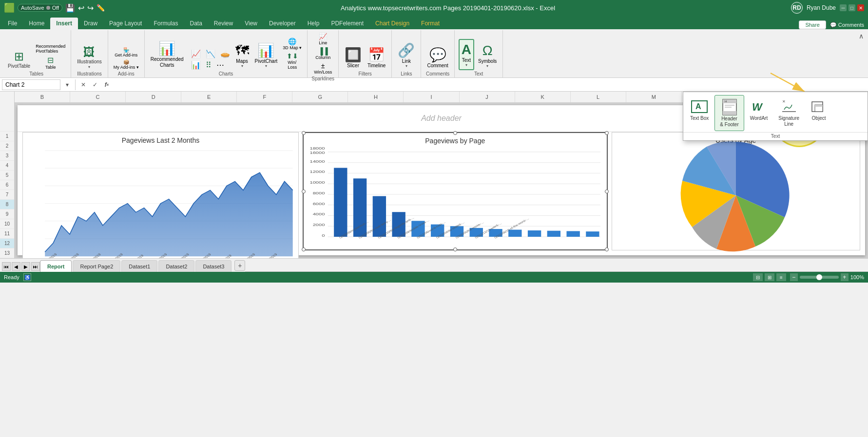 The image size is (868, 437). Describe the element at coordinates (376, 57) in the screenshot. I see `timeline-button: 📅 Timeline` at that location.